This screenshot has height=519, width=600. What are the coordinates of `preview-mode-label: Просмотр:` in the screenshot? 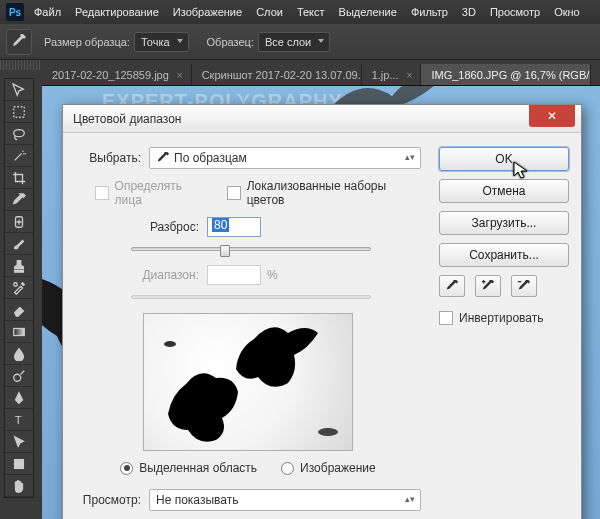 It's located at (108, 500).